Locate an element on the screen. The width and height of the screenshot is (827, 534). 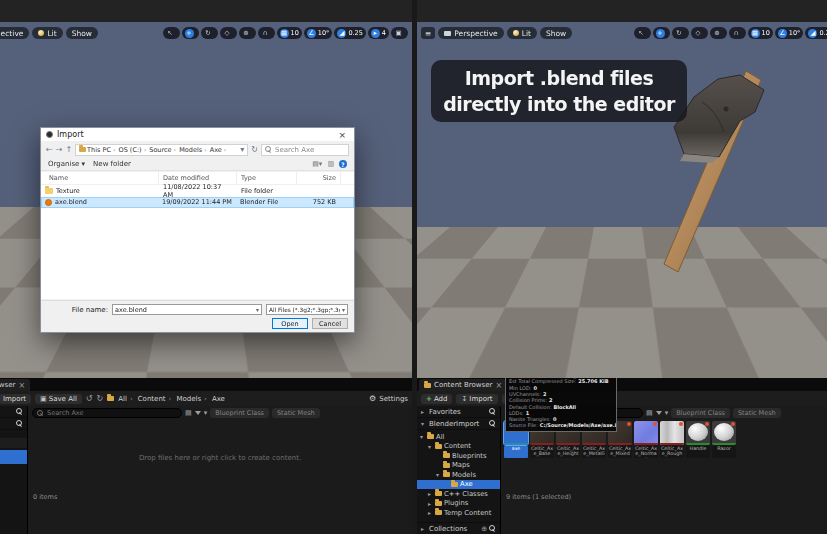
view-options-icon: ▤▾ is located at coordinates (317, 164).